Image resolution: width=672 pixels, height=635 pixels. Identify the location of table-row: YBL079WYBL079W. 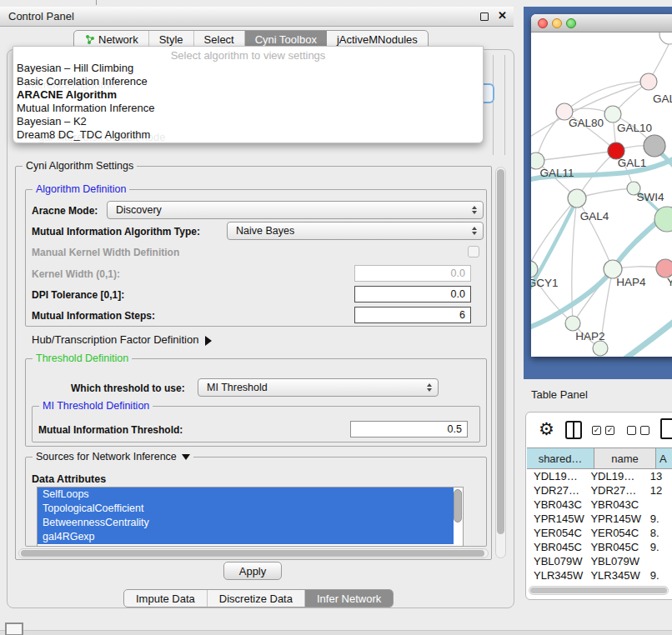
(599, 562).